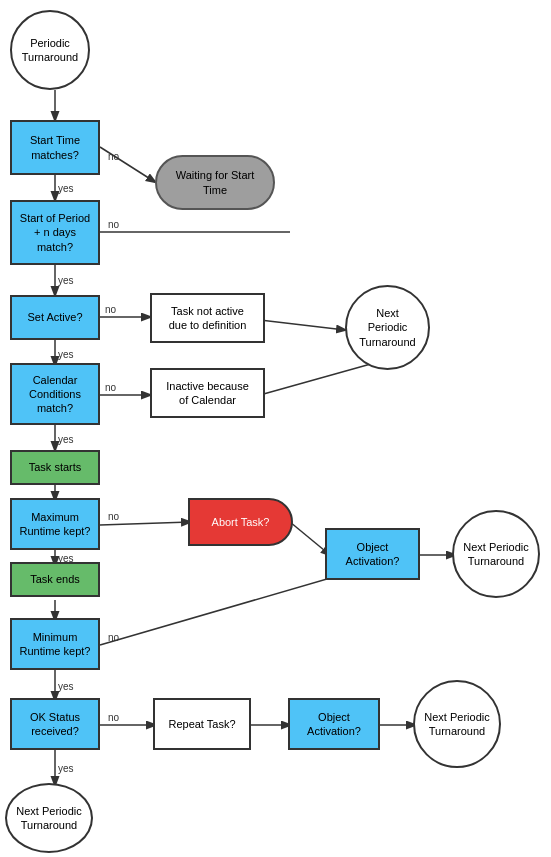 The width and height of the screenshot is (551, 857). What do you see at coordinates (49, 818) in the screenshot?
I see `next-periodic-4: Next Periodic Turnaround` at bounding box center [49, 818].